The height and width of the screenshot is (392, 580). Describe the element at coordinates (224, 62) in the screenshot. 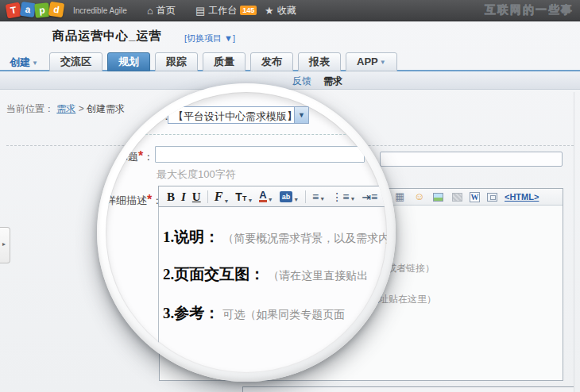

I see `tab-quality: 质量` at that location.